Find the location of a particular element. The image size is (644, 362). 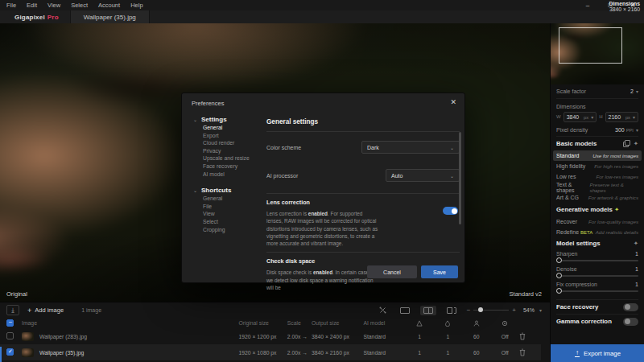

sharpen-value: 1 is located at coordinates (419, 336).